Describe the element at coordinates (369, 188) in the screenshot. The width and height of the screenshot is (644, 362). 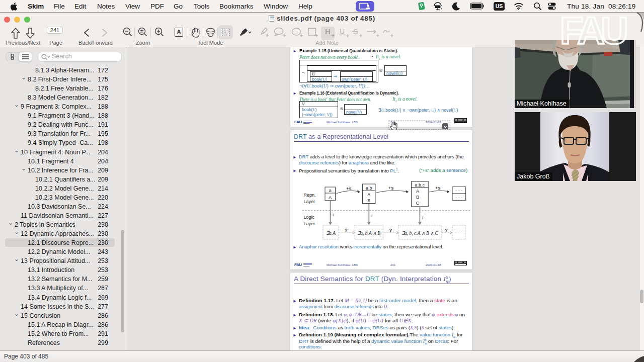
I see `svg-text: a,b` at that location.